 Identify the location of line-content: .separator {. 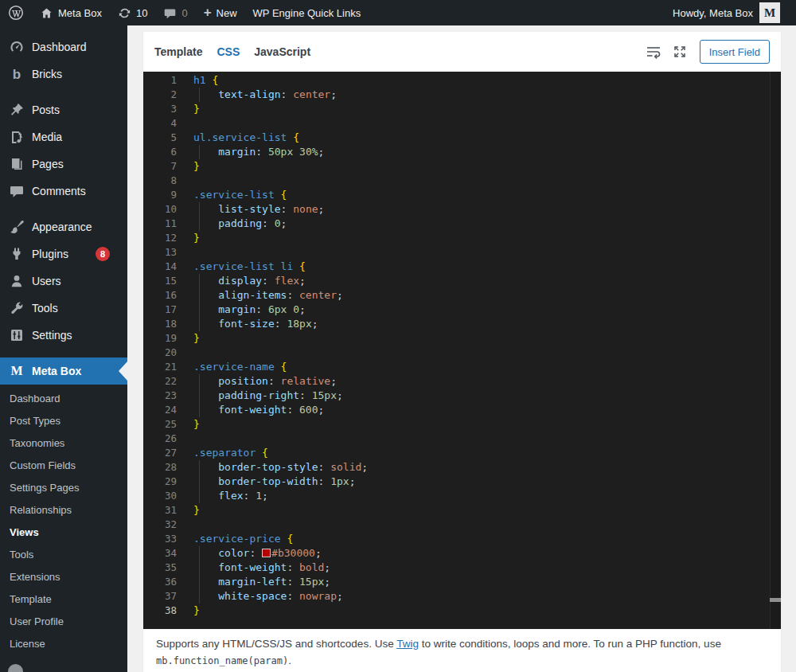
(231, 453).